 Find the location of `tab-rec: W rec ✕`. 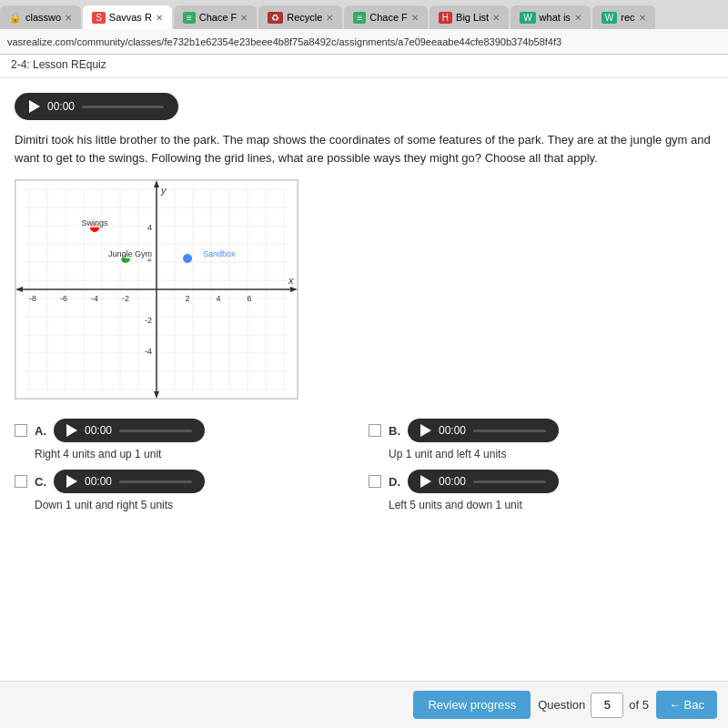

tab-rec: W rec ✕ is located at coordinates (624, 17).